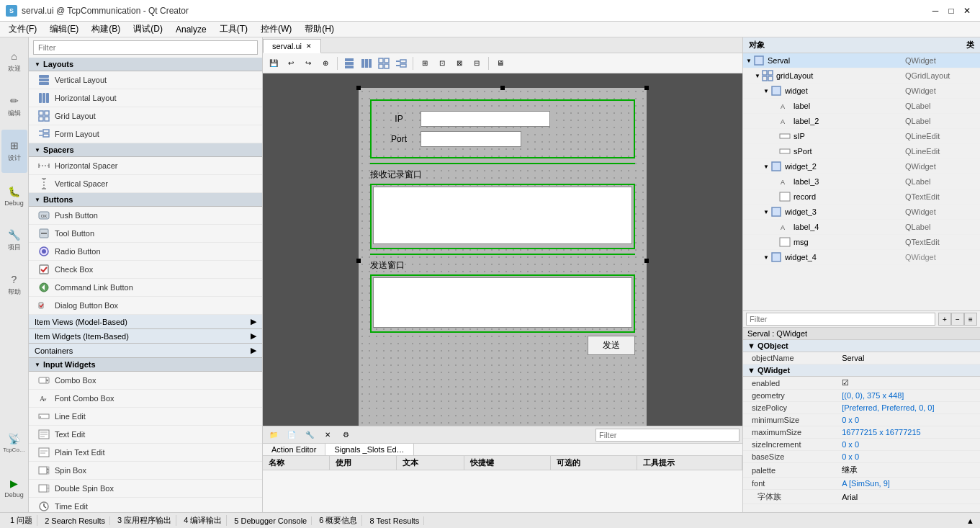  I want to click on send-button: 发送, so click(611, 346).